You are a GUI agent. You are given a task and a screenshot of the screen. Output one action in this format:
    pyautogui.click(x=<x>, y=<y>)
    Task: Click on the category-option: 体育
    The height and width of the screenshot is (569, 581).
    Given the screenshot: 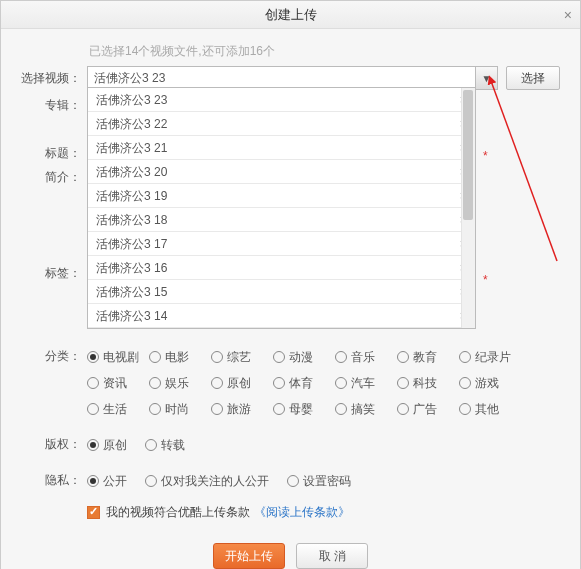 What is the action you would take?
    pyautogui.click(x=304, y=383)
    